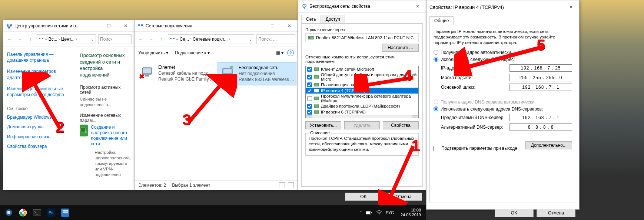  What do you see at coordinates (140, 26) in the screenshot?
I see `network-icon` at bounding box center [140, 26].